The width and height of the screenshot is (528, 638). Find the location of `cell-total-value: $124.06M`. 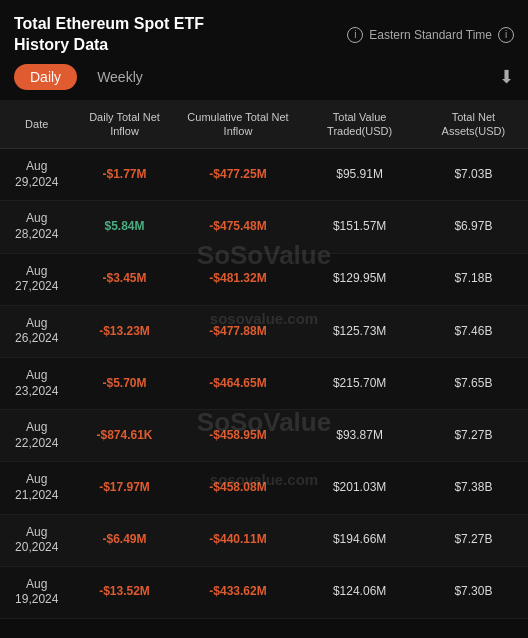

cell-total-value: $124.06M is located at coordinates (359, 592).